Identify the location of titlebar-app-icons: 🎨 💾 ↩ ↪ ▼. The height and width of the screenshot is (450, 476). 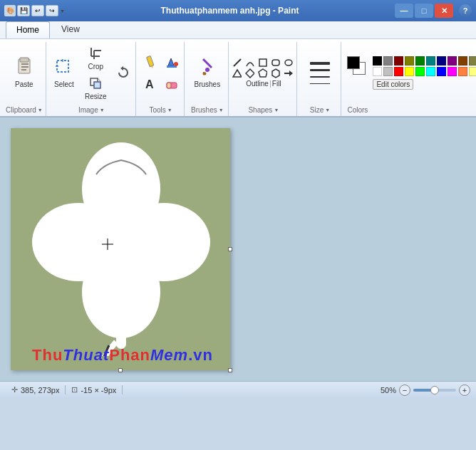
(34, 11).